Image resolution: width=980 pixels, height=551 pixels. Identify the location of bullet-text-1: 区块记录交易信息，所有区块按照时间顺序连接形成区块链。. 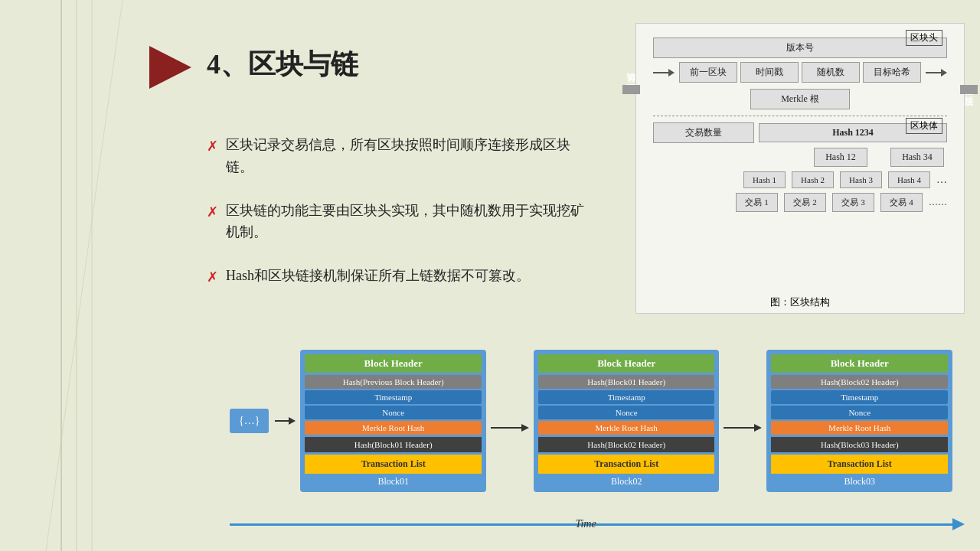
(407, 156).